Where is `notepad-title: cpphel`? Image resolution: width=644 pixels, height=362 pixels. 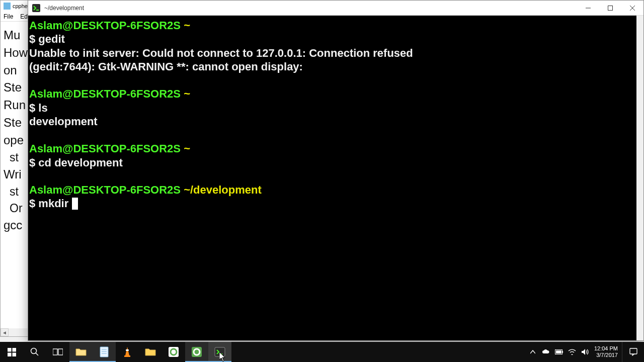 notepad-title: cpphel is located at coordinates (21, 6).